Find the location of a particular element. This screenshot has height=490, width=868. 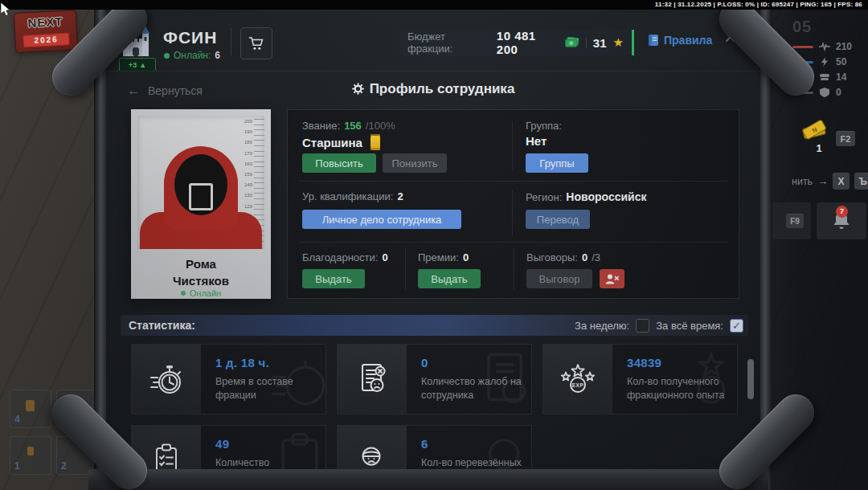

hint-text: нить is located at coordinates (802, 182).